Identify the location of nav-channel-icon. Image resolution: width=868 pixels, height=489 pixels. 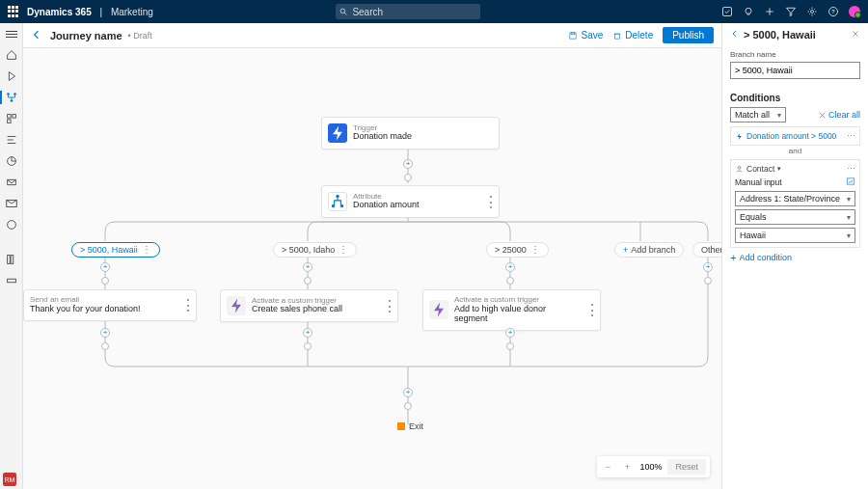
(12, 182).